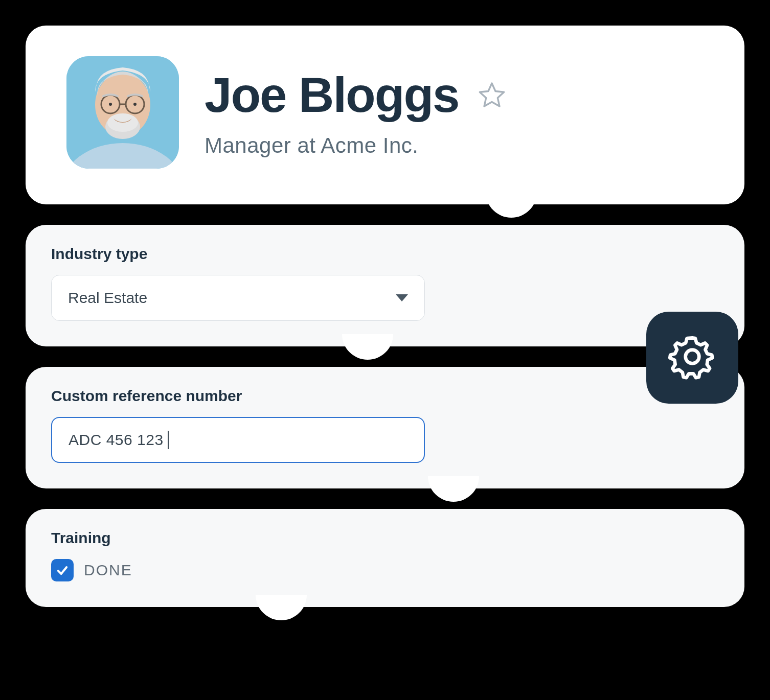  Describe the element at coordinates (492, 95) in the screenshot. I see `star-icon` at that location.